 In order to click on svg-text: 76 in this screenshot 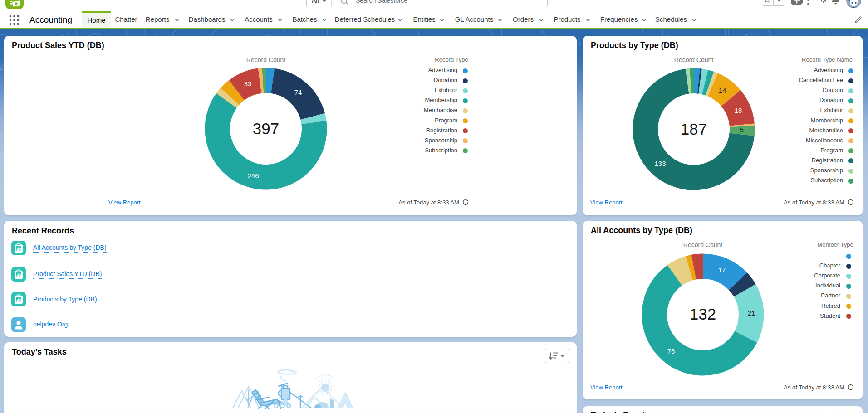, I will do `click(672, 351)`.